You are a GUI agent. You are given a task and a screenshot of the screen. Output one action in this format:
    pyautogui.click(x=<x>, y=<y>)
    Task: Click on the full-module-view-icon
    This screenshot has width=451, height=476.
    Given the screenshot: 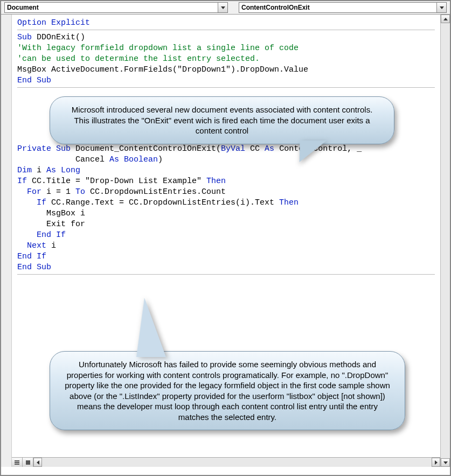 What is the action you would take?
    pyautogui.click(x=28, y=462)
    